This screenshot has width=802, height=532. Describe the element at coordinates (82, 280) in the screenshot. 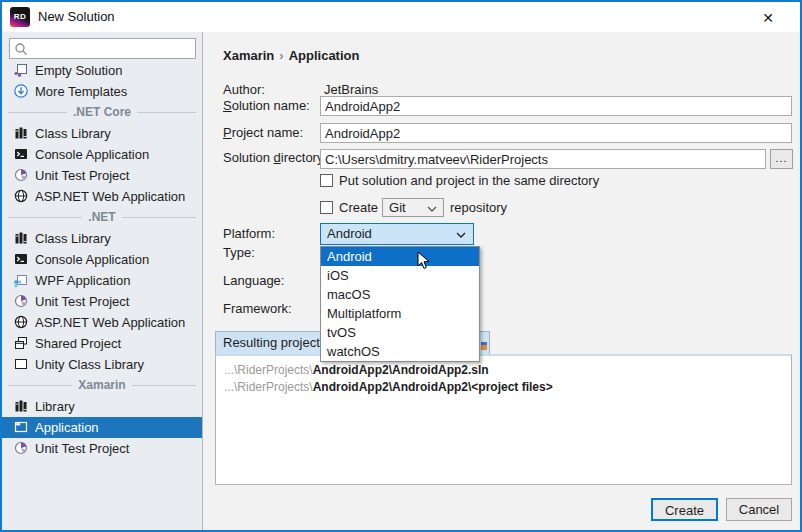

I see `sidebar-item-label: WPF Application` at that location.